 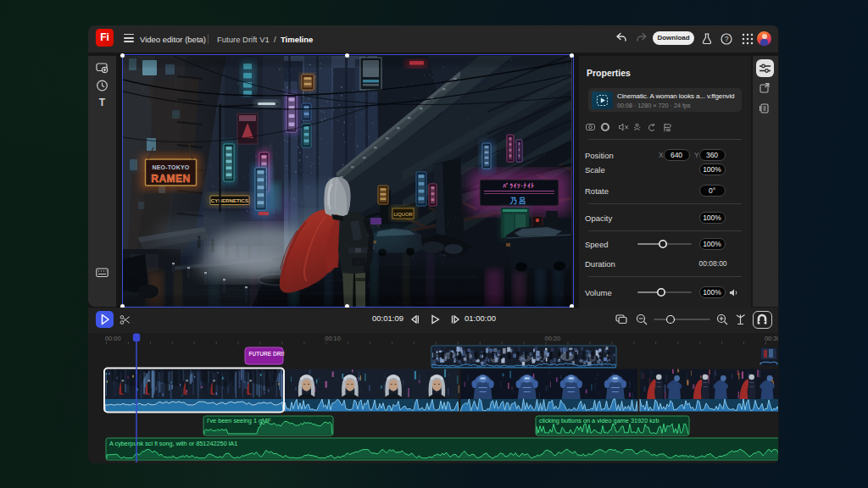 What do you see at coordinates (599, 420) in the screenshot?
I see `svg-text:clicking buttons on a video ga: clicking buttons on a video game 31920 k…` at bounding box center [599, 420].